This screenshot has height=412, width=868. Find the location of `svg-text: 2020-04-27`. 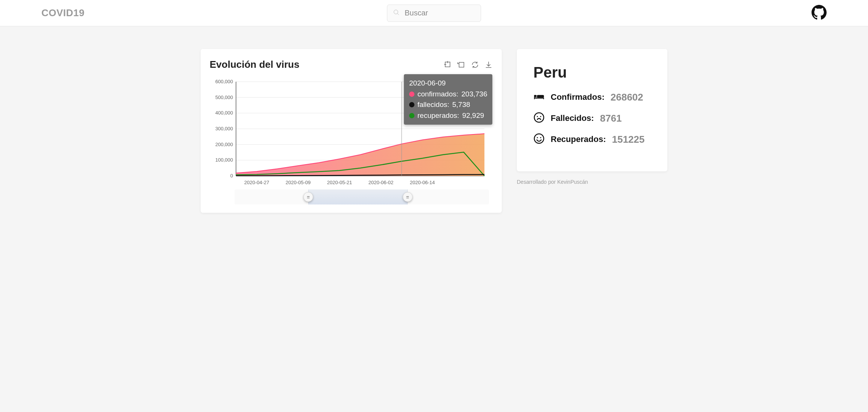

svg-text: 2020-04-27 is located at coordinates (257, 182).